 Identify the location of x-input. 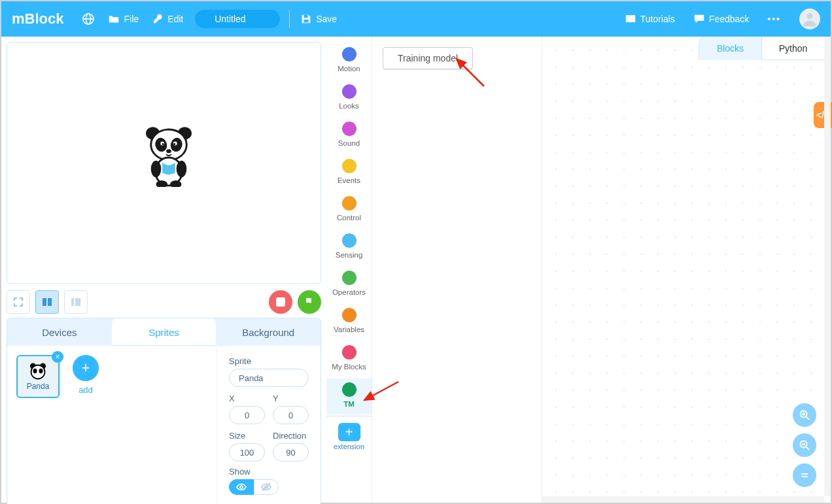
(247, 415).